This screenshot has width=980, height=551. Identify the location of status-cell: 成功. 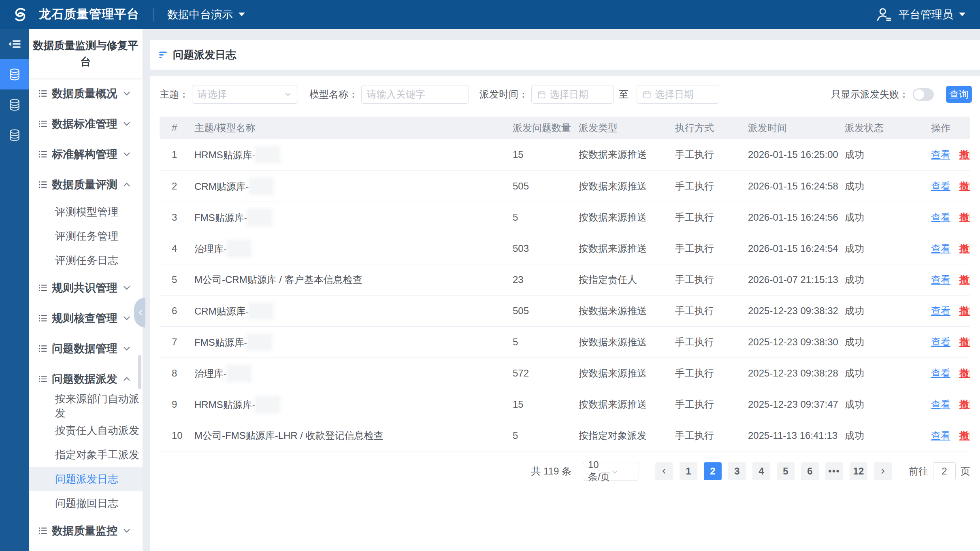
(888, 217).